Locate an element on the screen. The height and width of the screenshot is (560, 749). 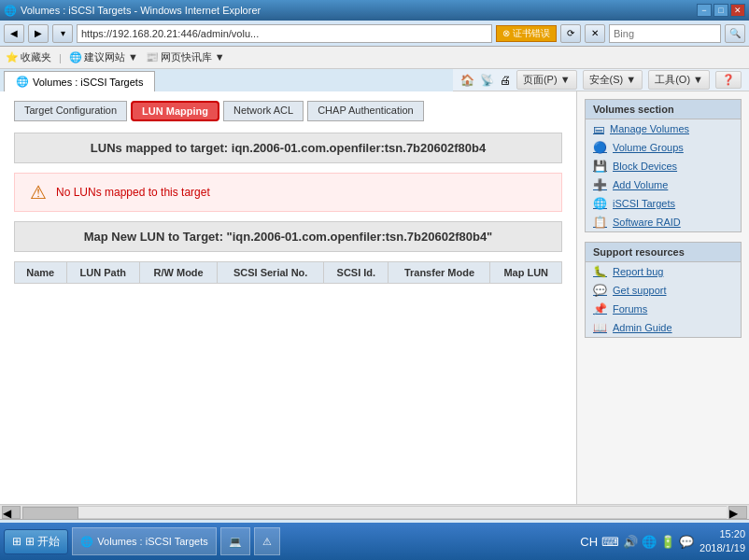
globe-icon: 🌐 is located at coordinates (76, 58).